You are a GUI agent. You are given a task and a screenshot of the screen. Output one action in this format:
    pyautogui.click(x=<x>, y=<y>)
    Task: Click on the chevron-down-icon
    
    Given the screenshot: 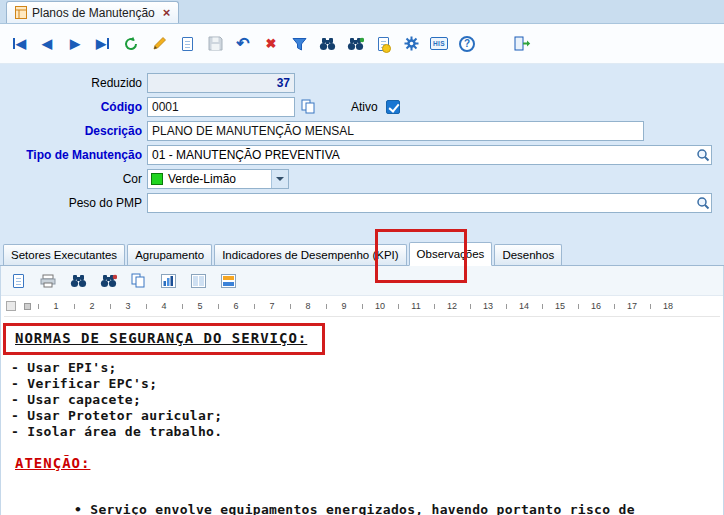 What is the action you would take?
    pyautogui.click(x=280, y=179)
    